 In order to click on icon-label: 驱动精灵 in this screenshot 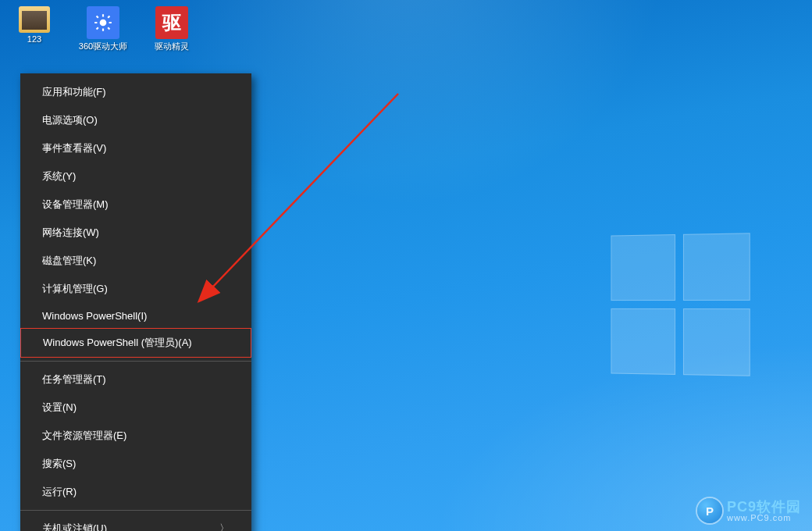, I will do `click(172, 47)`.